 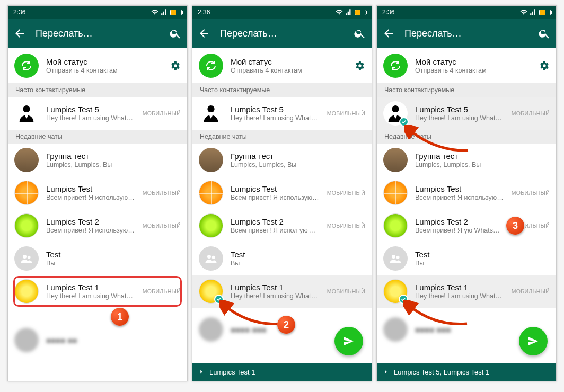 I want to click on bottombar-text: Lumpics Test 5, Lumpics Test 1, so click(x=442, y=372).